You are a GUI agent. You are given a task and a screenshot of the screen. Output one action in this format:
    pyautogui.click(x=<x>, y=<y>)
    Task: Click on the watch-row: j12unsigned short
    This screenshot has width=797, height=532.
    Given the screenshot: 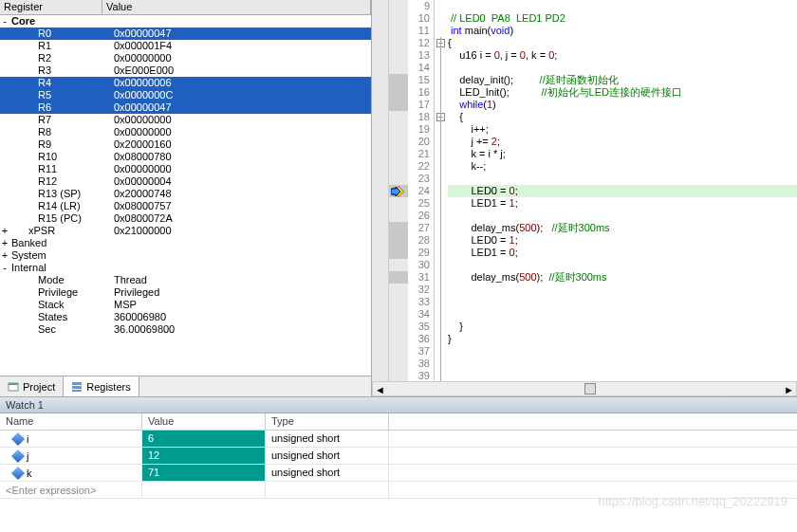 What is the action you would take?
    pyautogui.click(x=398, y=456)
    